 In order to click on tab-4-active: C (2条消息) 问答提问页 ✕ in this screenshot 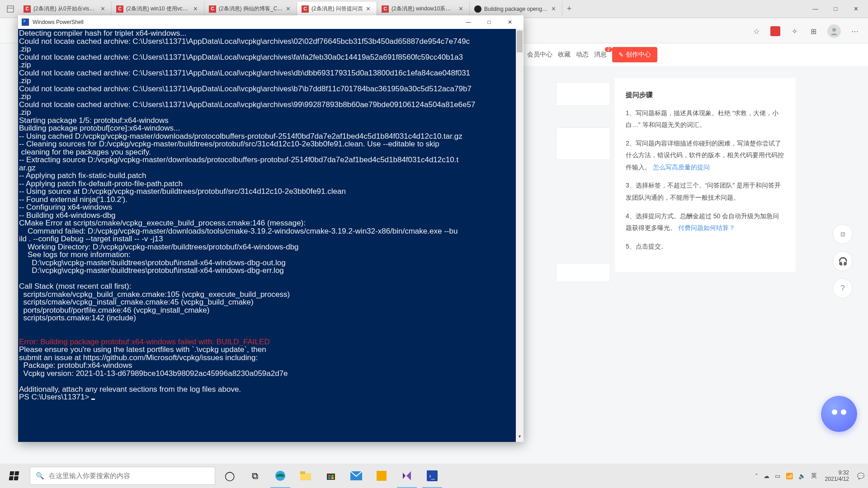, I will do `click(337, 9)`.